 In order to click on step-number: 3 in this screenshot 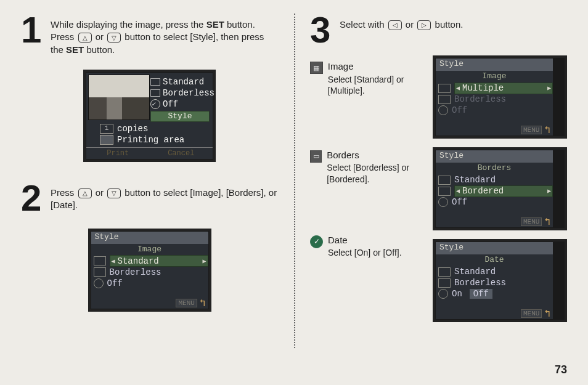, I will do `click(325, 30)`.